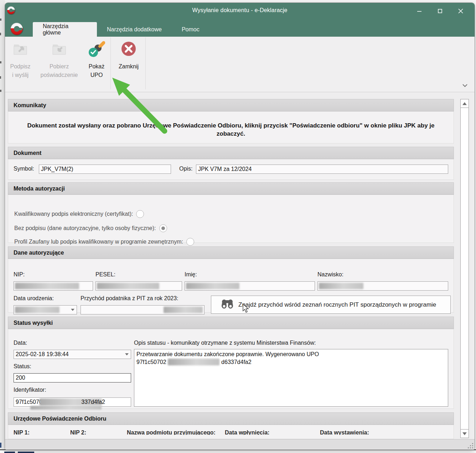 The width and height of the screenshot is (476, 453). Describe the element at coordinates (99, 242) in the screenshot. I see `radio-label-profil-zaufany: Profil Zaufany lub podpis kwalifikowany …` at that location.